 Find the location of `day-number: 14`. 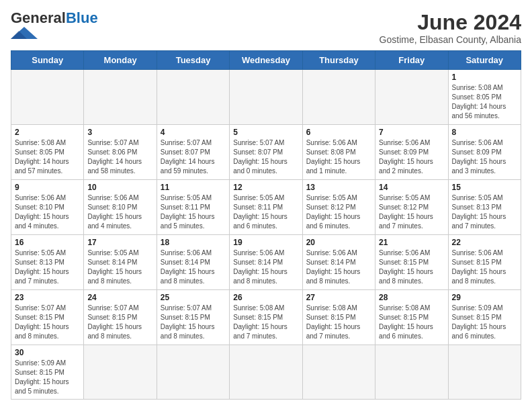

day-number: 14 is located at coordinates (411, 187).